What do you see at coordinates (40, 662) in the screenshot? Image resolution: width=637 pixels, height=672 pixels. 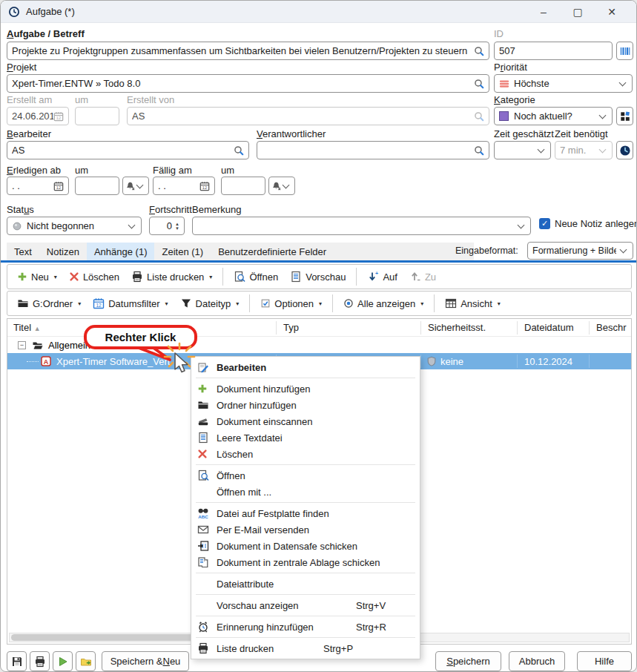 I see `print-icon-button` at bounding box center [40, 662].